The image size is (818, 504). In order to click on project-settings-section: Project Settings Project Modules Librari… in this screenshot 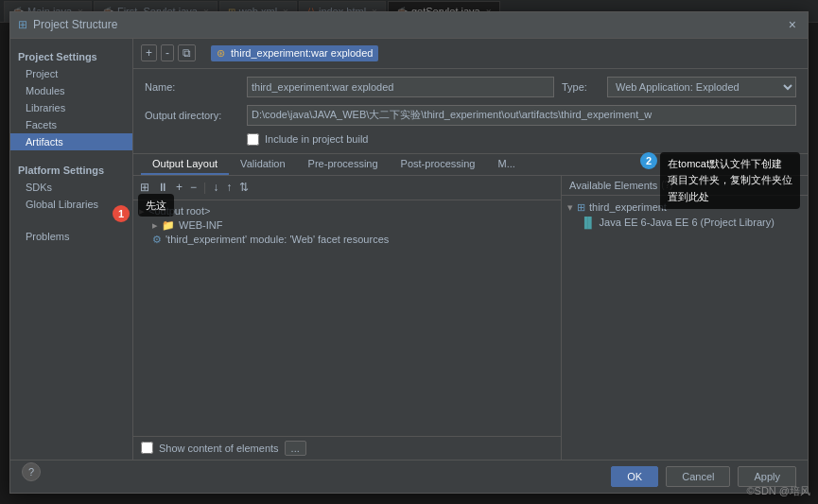, I will do `click(72, 99)`.